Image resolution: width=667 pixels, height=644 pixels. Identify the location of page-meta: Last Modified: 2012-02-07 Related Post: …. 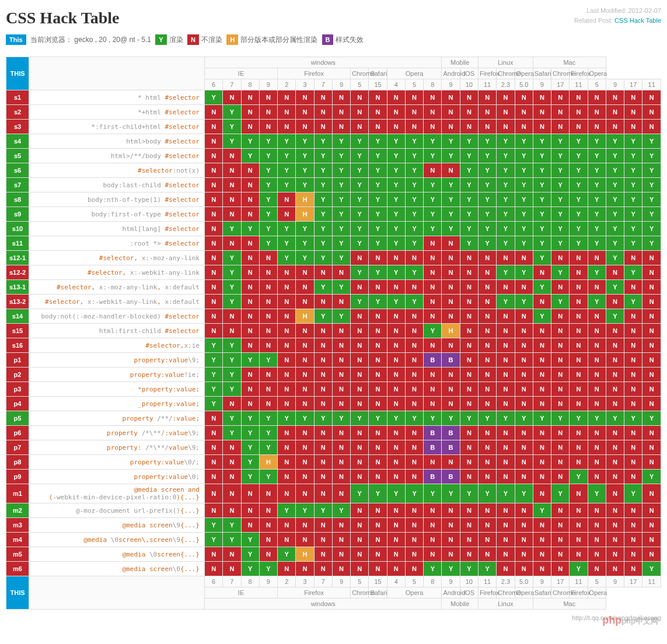
(617, 15).